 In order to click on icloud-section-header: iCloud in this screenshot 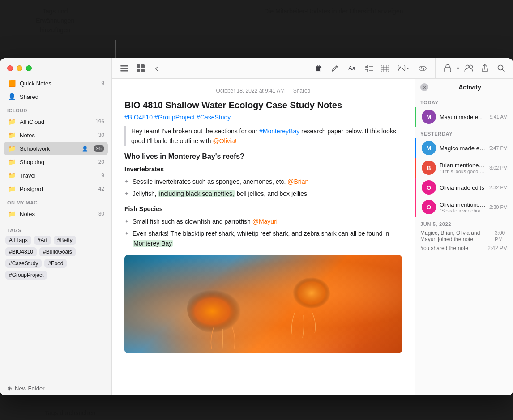, I will do `click(56, 109)`.